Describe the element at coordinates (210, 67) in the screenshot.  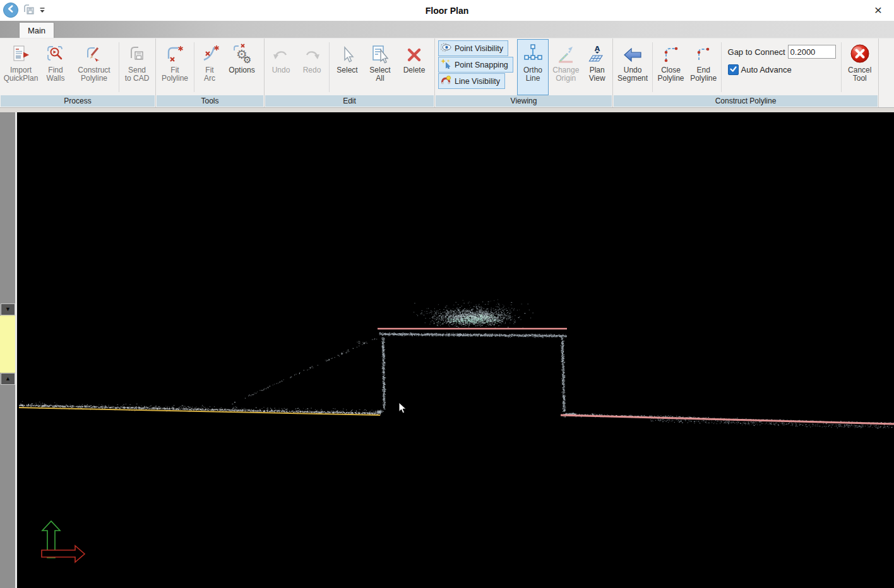
I see `fit-arc-button: Fit Arc` at that location.